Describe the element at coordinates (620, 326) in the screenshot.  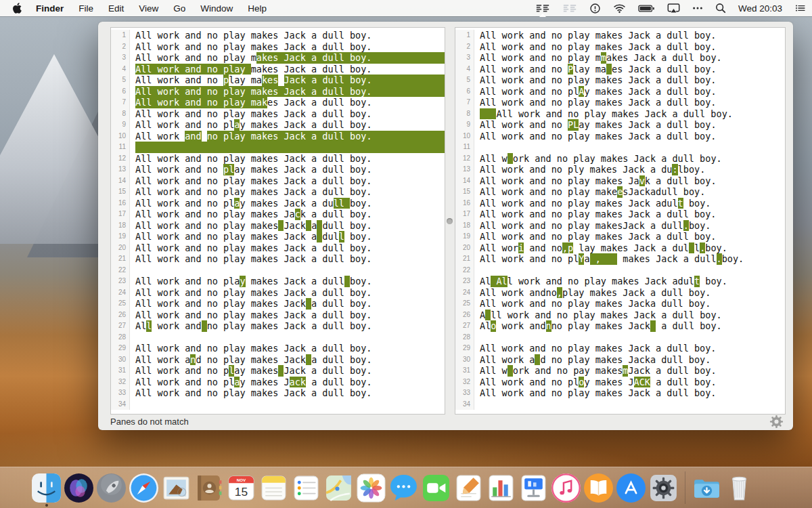
I see `diff-line: 27Alo work andnno play makes Jack a dull…` at that location.